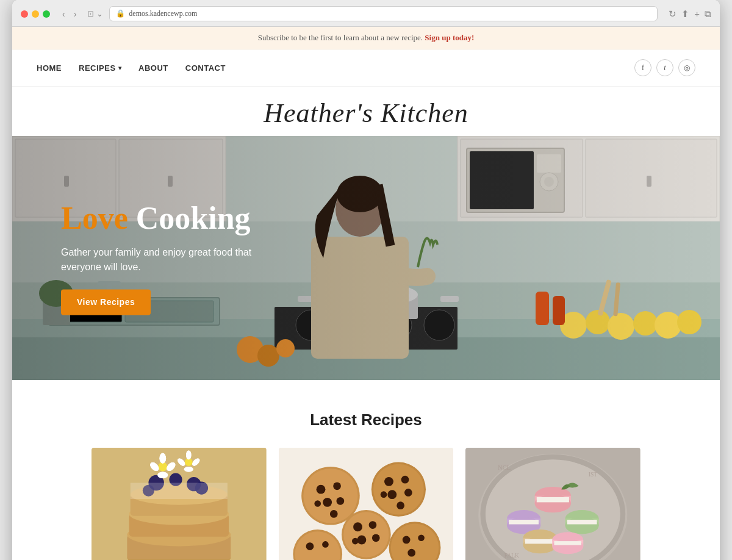 This screenshot has width=732, height=560. Describe the element at coordinates (100, 68) in the screenshot. I see `nav-recipes: RECIPES ▾` at that location.